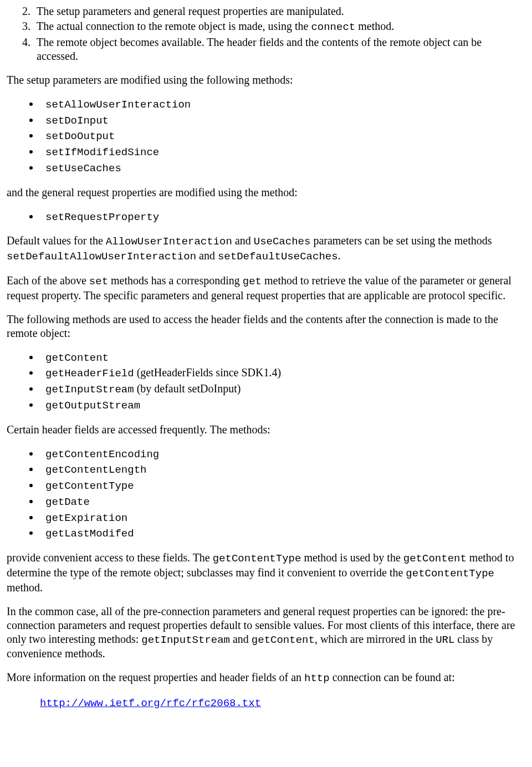 This screenshot has height=767, width=532. I want to click on paragraph: Certain header fields are accessed frequ…, so click(266, 430).